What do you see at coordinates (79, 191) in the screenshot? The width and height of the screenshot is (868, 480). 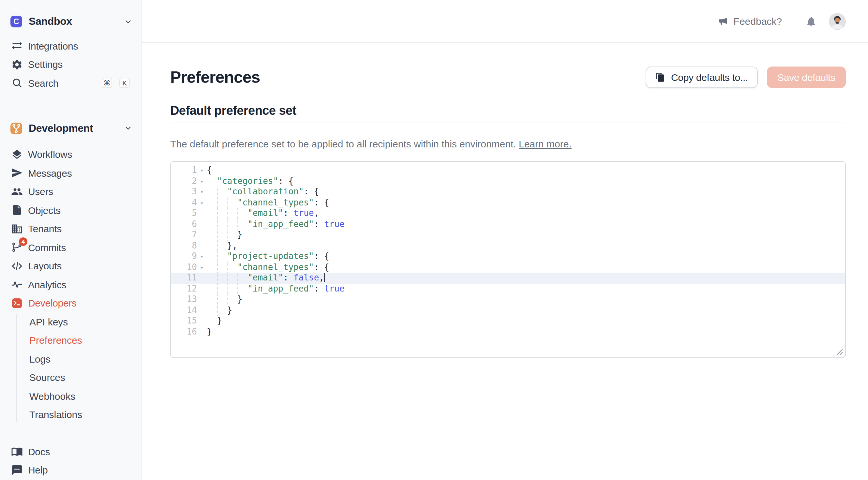 I see `sidebar-item-label: Users` at bounding box center [79, 191].